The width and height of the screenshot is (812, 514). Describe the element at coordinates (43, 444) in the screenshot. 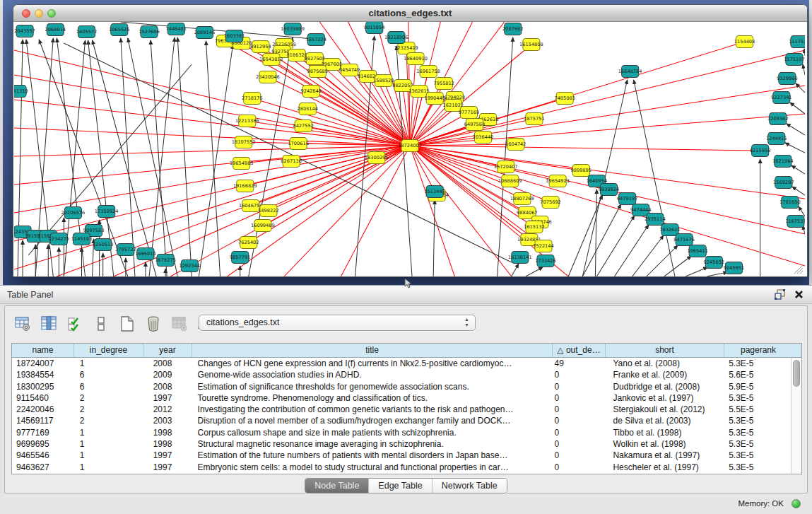

I see `table-cell: 9699695` at that location.